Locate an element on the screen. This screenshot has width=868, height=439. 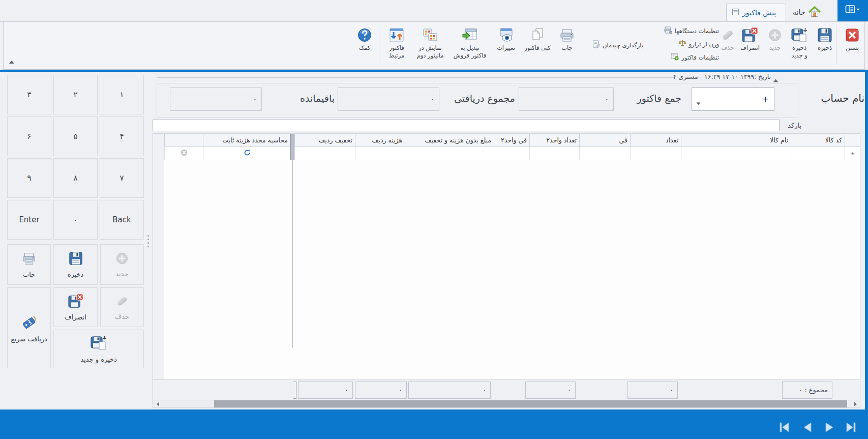
tab-pre-invoice: پیش فاکتور is located at coordinates (756, 12).